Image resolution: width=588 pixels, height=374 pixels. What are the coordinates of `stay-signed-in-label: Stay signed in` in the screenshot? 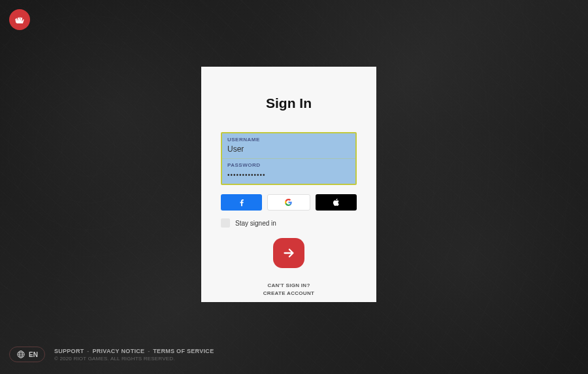 It's located at (256, 224).